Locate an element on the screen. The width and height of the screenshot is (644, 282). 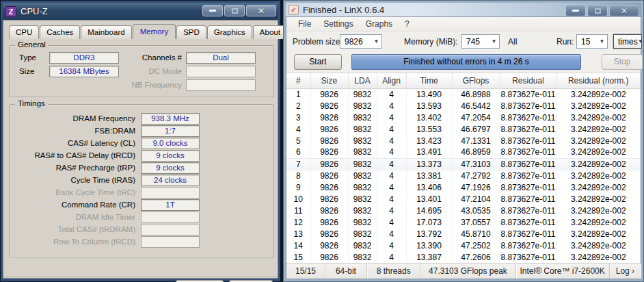
table-row: 198269832413.49046.89888.873627e-0113.24… is located at coordinates (464, 94).